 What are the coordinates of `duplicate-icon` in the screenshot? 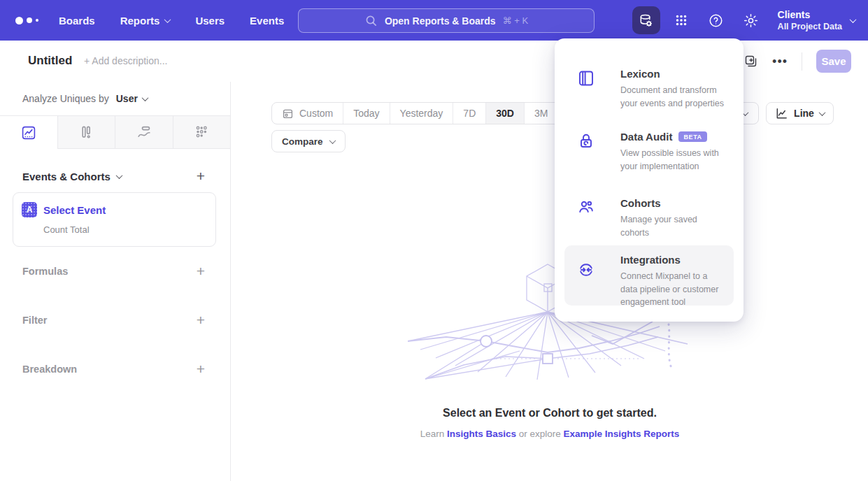 It's located at (751, 62).